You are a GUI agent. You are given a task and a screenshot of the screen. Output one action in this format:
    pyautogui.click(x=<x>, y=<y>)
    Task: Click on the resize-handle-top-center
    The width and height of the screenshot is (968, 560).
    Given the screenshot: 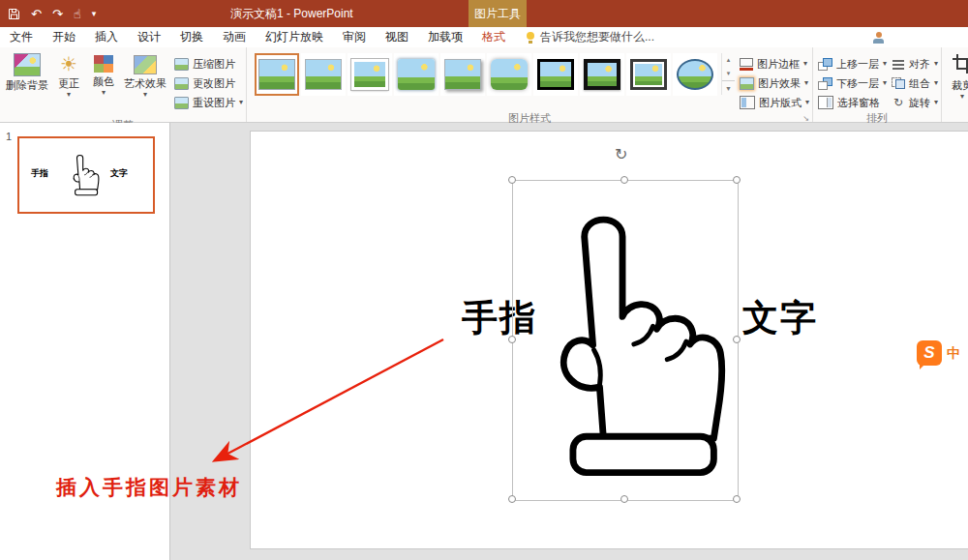 What is the action you would take?
    pyautogui.click(x=624, y=180)
    